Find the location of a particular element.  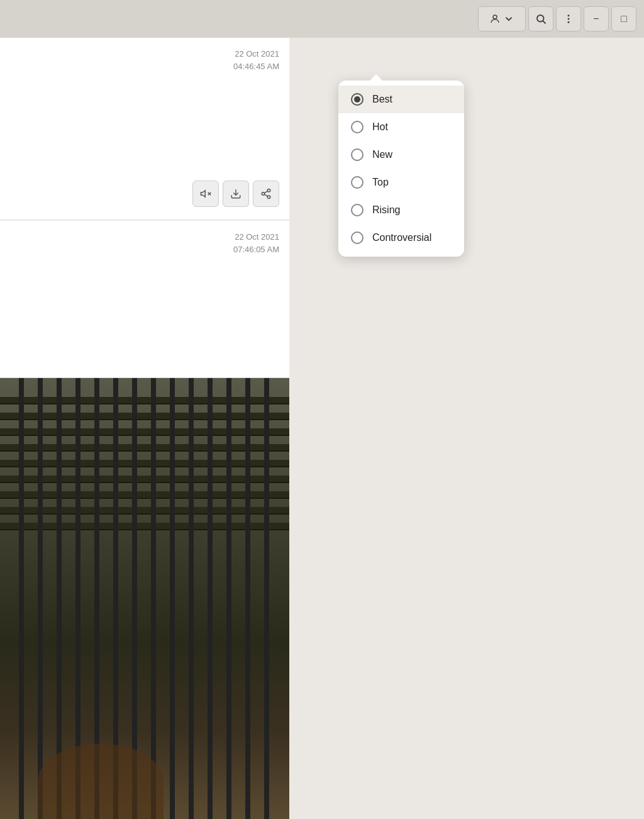

search-button is located at coordinates (541, 19).